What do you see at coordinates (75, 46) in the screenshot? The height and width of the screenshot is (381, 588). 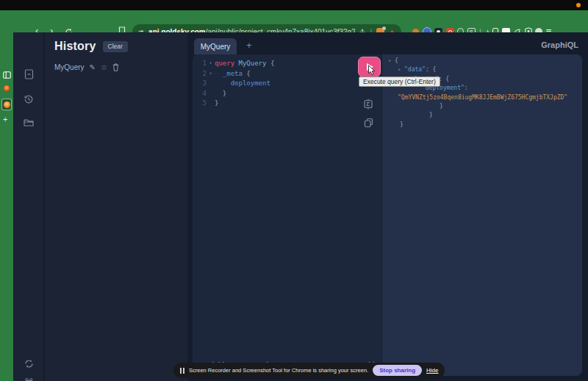 I see `history-title: History` at bounding box center [75, 46].